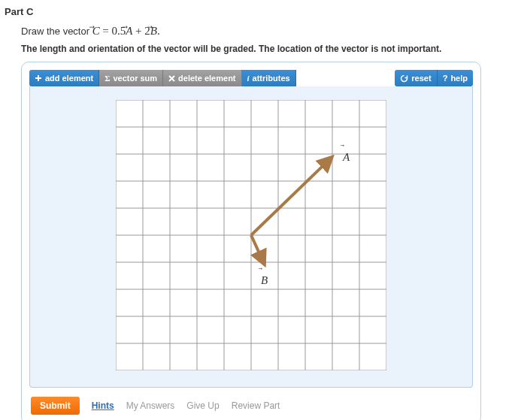 Image resolution: width=509 pixels, height=420 pixels. I want to click on vector-a-label: ⃗A, so click(346, 158).